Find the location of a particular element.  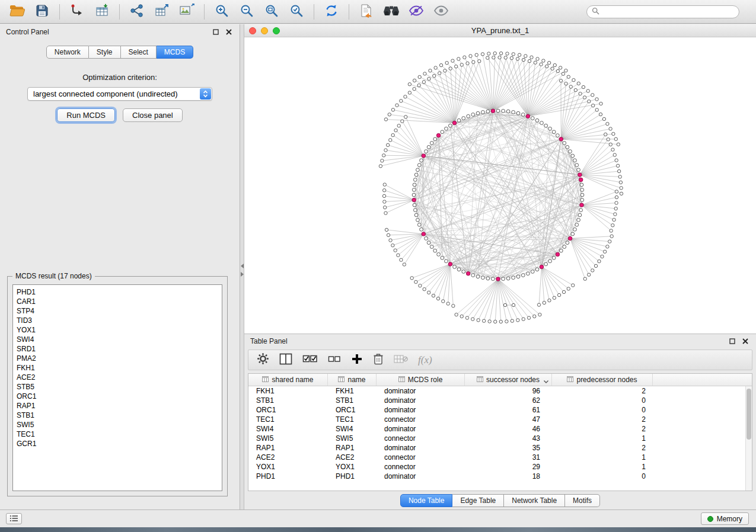

close-table-panel-icon is located at coordinates (745, 341).